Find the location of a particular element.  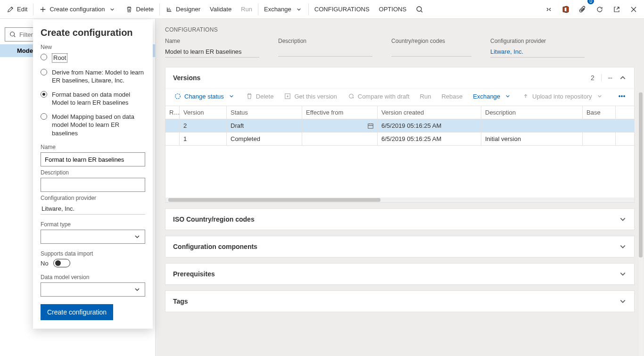

page-v-scrollbar is located at coordinates (641, 224).